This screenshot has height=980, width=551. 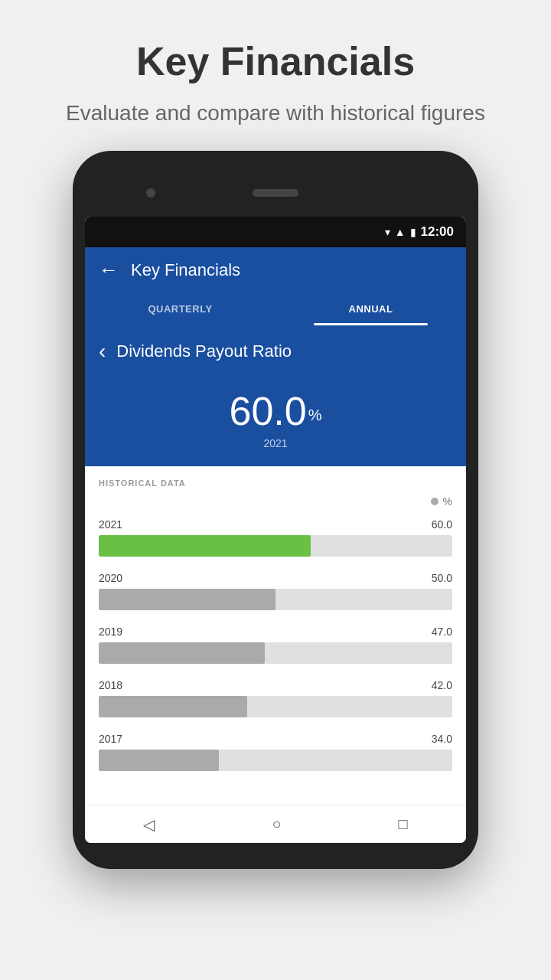 I want to click on bar-year-2017: 2017, so click(x=110, y=739).